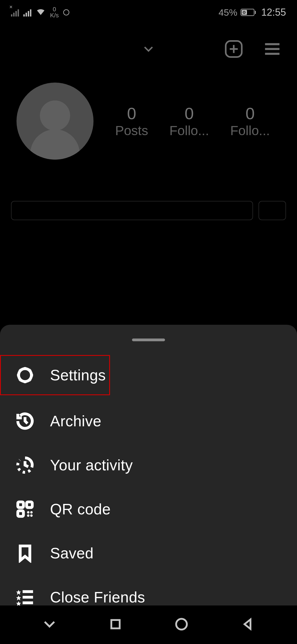 The width and height of the screenshot is (297, 644). I want to click on battery-icon: ❂, so click(248, 12).